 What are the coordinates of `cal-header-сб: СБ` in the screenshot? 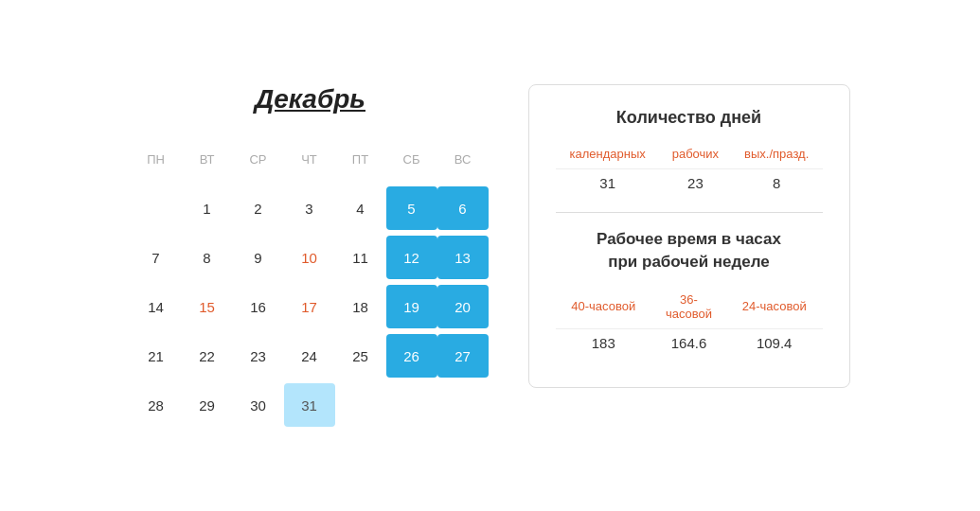 It's located at (412, 159).